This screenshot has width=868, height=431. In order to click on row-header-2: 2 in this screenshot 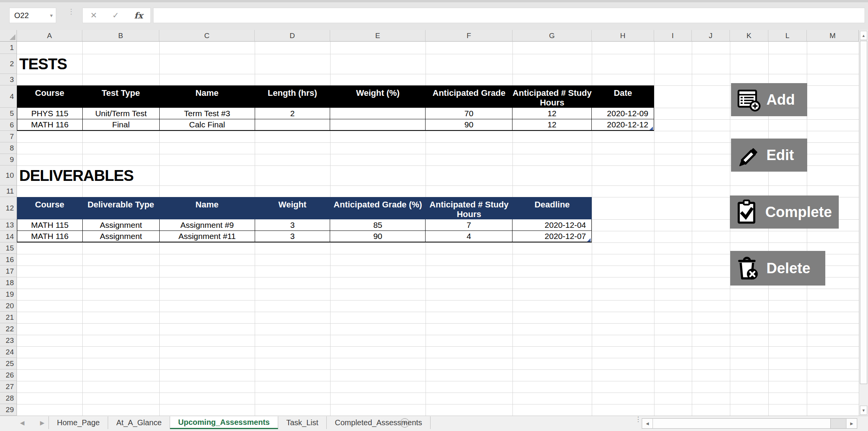, I will do `click(8, 64)`.